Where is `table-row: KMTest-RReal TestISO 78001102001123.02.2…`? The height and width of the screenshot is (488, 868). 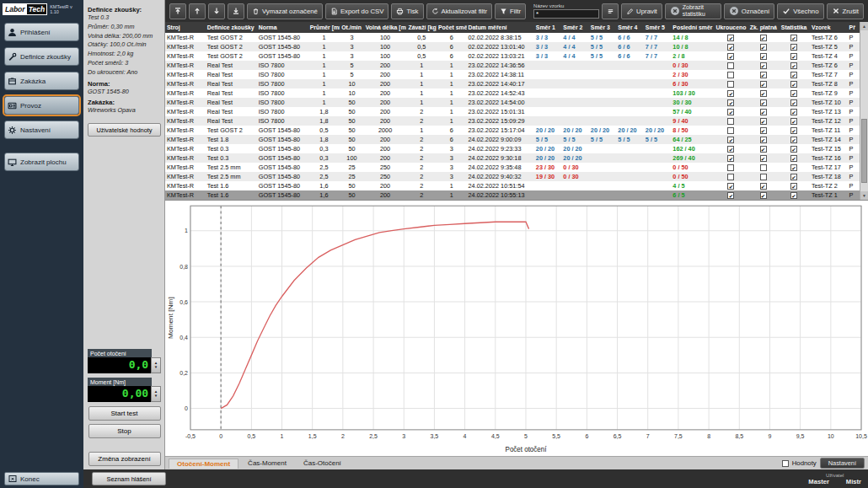 table-row: KMTest-RReal TestISO 78001102001123.02.2… is located at coordinates (512, 93).